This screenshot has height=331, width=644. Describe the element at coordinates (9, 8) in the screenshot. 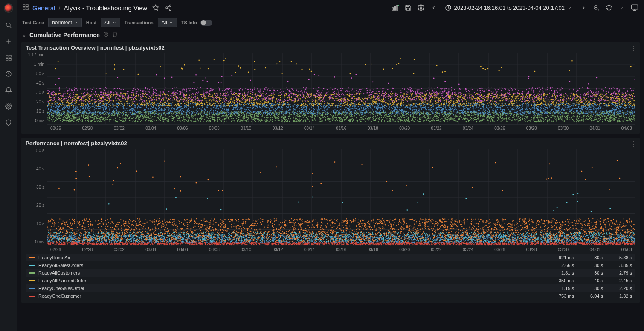

I see `grafana-logo` at that location.